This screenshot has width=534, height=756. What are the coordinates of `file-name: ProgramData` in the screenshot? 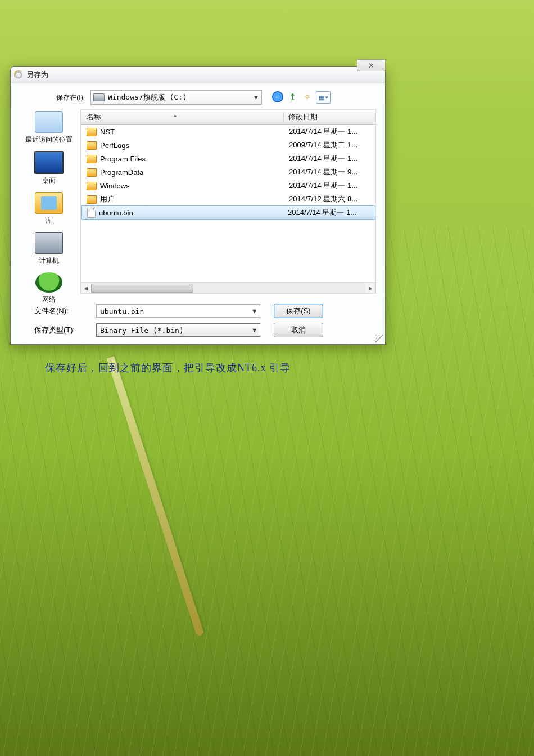 It's located at (192, 172).